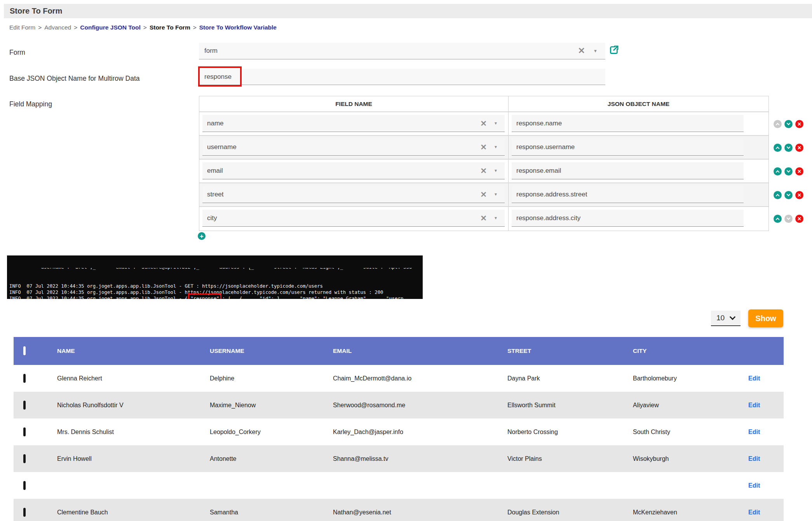  What do you see at coordinates (35, 379) in the screenshot?
I see `checkbox-cell` at bounding box center [35, 379].